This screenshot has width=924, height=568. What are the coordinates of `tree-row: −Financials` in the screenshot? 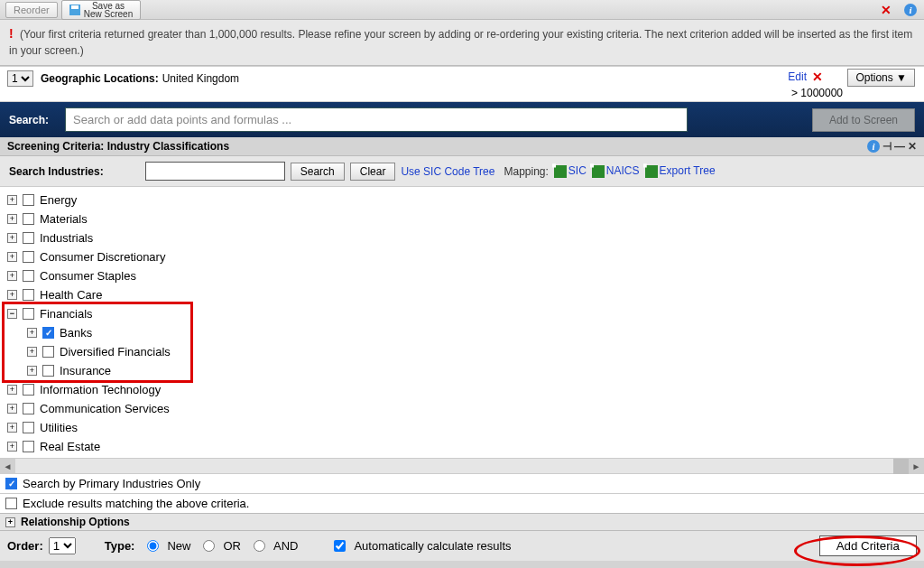 It's located at (462, 314).